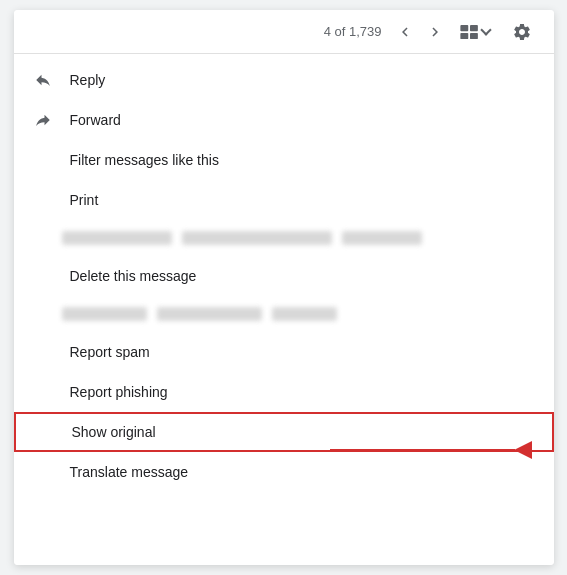  Describe the element at coordinates (284, 432) in the screenshot. I see `menu-item-show-original: Show original` at that location.